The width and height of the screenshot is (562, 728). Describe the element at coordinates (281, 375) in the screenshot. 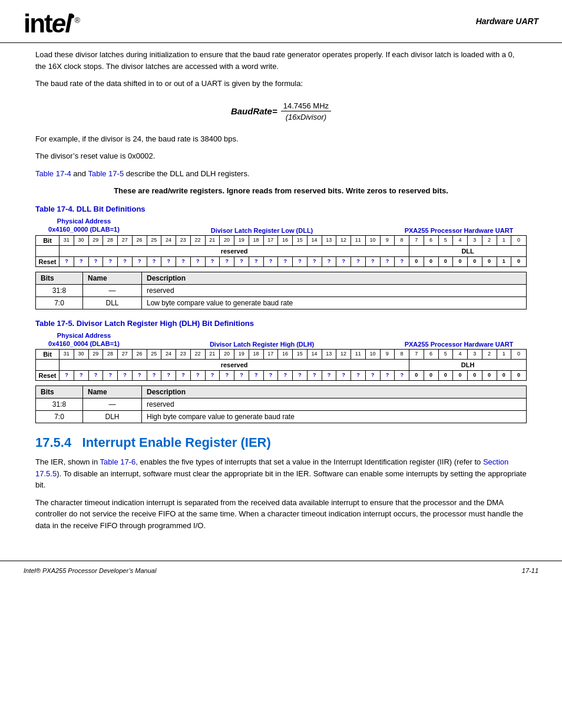

I see `table5-reset-row: Reset ????????????????????????00000000` at that location.